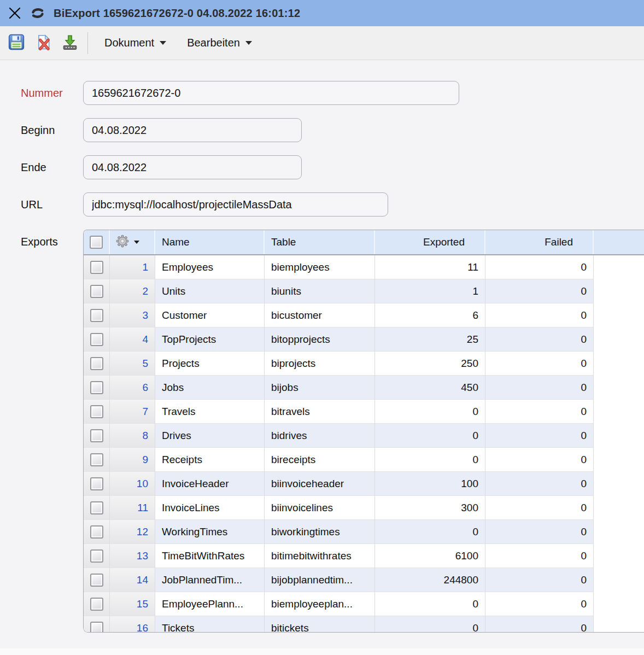 The height and width of the screenshot is (655, 644). I want to click on table-row: 7Travelsbitravels00, so click(364, 412).